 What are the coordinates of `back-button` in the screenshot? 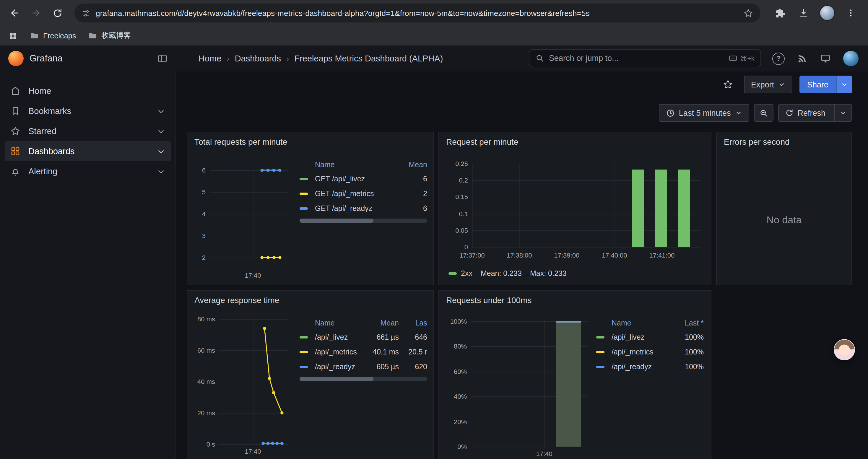 It's located at (15, 13).